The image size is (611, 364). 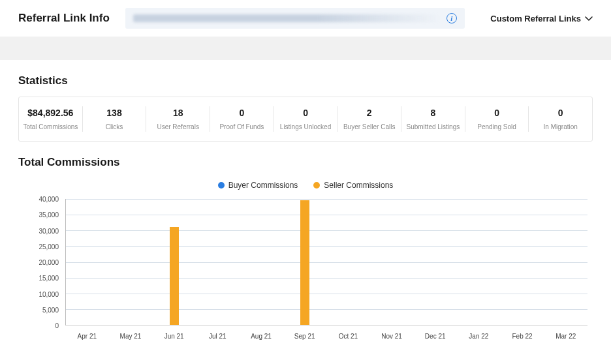 What do you see at coordinates (435, 334) in the screenshot?
I see `x-tick-label: Dec 21` at bounding box center [435, 334].